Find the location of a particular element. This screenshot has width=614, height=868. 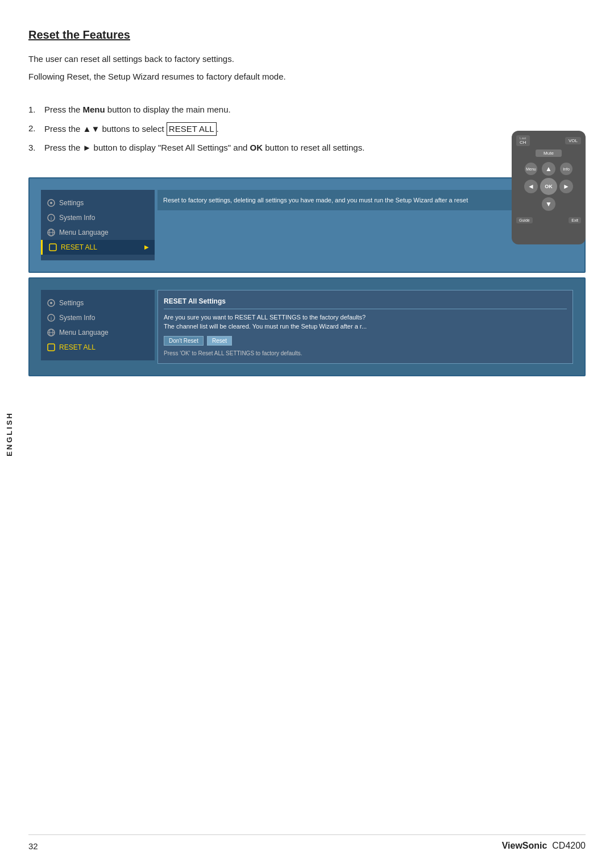

info-button: Info is located at coordinates (566, 169).